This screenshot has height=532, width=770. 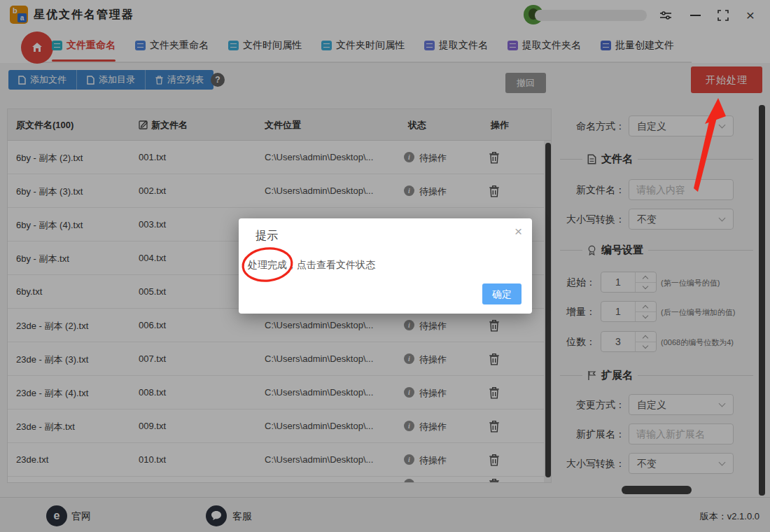 What do you see at coordinates (267, 237) in the screenshot?
I see `dialog-title: 提示` at bounding box center [267, 237].